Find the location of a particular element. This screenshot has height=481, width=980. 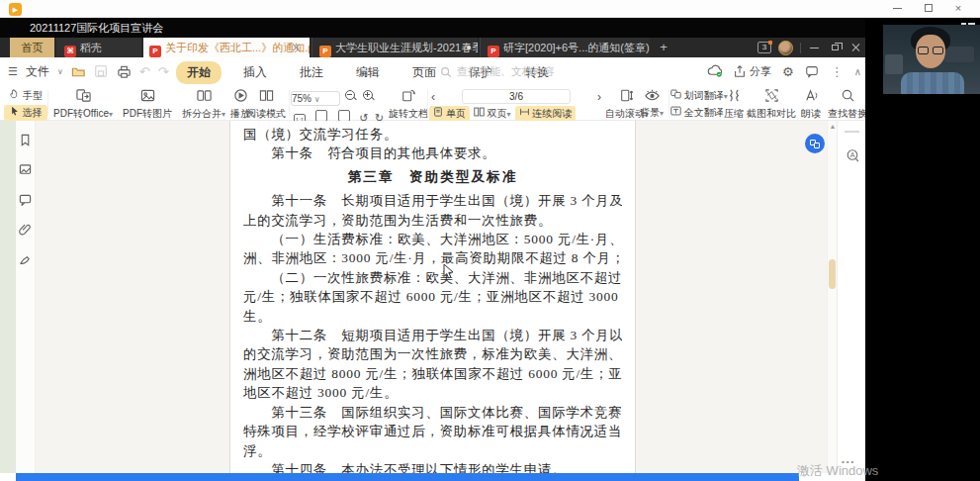

os-close-icon: × is located at coordinates (958, 9).